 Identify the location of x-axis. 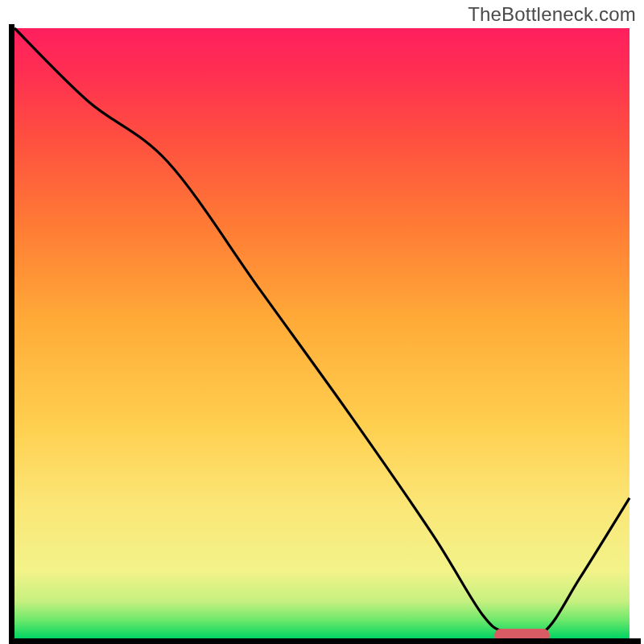
(325, 641).